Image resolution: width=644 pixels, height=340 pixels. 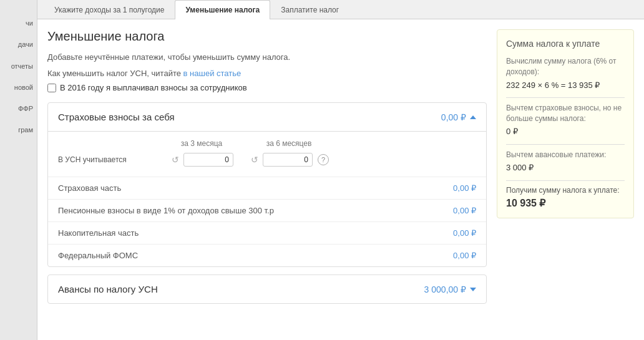 I want to click on description-line1: Добавьте неучтённые платежи, чтобы умень…, so click(x=267, y=57).